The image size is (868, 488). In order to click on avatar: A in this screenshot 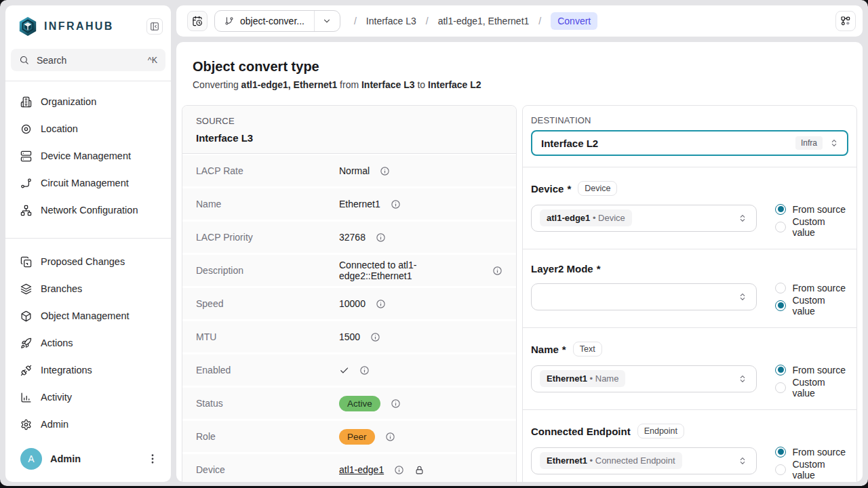, I will do `click(31, 459)`.